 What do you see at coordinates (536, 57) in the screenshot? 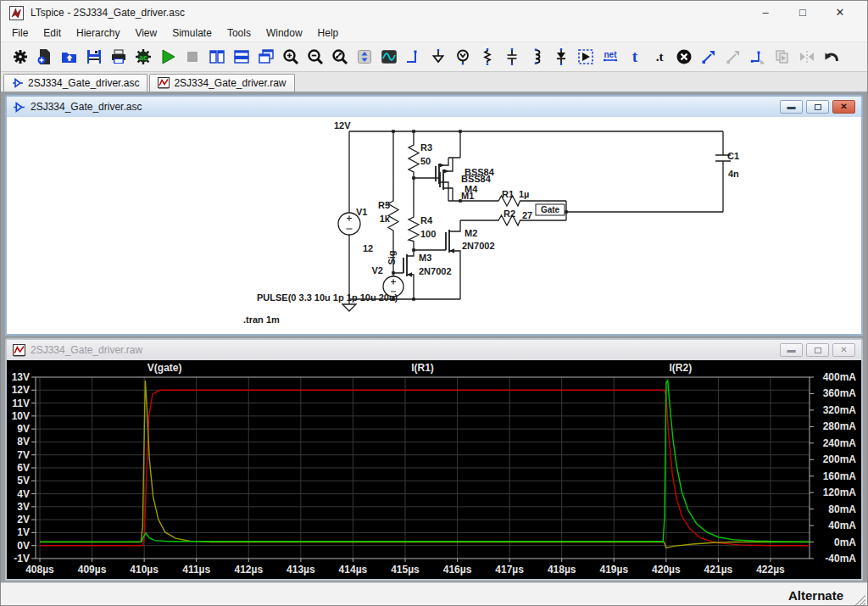
I see `inductor-button` at bounding box center [536, 57].